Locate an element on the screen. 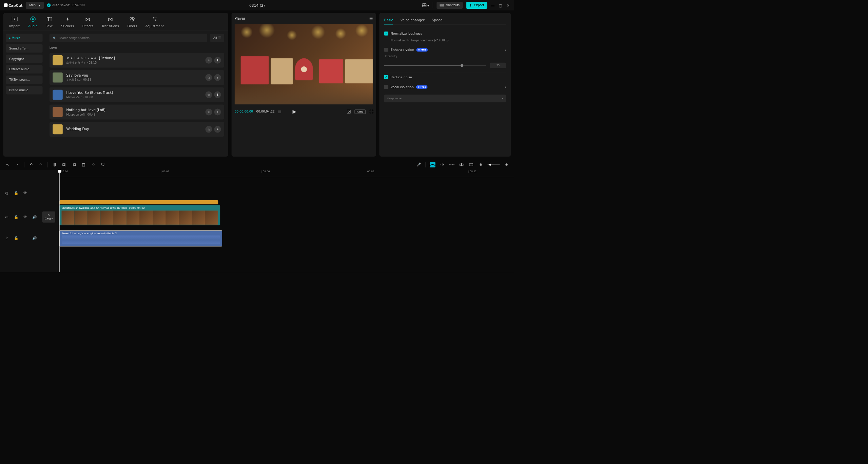  tab-import: Import is located at coordinates (14, 22).